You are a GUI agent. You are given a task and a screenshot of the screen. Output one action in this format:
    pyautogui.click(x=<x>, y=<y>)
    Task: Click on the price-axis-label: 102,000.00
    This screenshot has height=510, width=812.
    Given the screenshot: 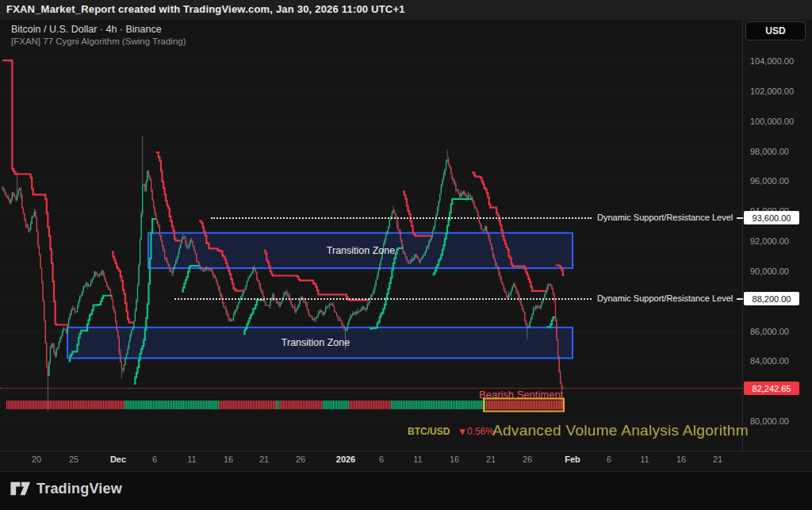 What is the action you would take?
    pyautogui.click(x=781, y=91)
    